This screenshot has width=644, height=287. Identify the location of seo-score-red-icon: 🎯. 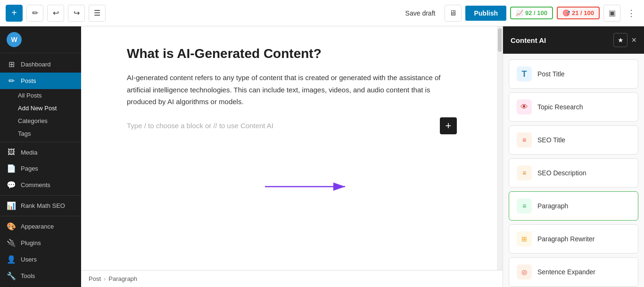
(566, 13).